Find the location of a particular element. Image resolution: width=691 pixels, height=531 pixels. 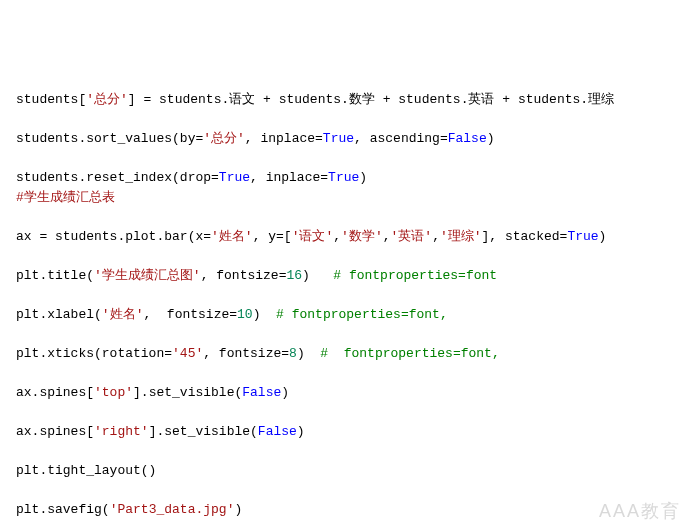

code-line: plt.xlabel('姓名', fontsize=10) # fontprop… is located at coordinates (354, 315).